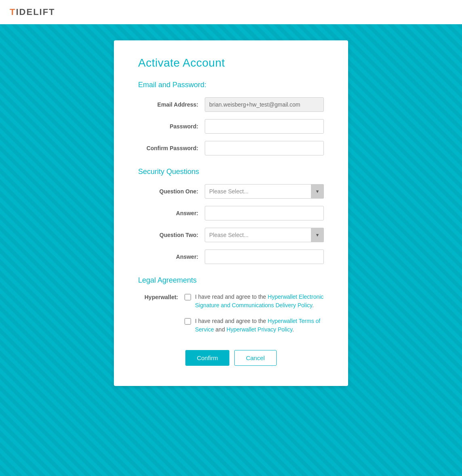 This screenshot has height=476, width=462. What do you see at coordinates (264, 257) in the screenshot?
I see `answer-two-input` at bounding box center [264, 257].